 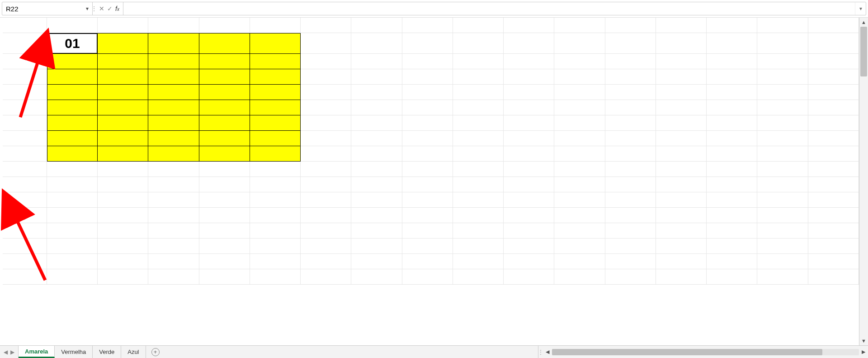 What do you see at coordinates (40, 9) in the screenshot?
I see `name-box-input` at bounding box center [40, 9].